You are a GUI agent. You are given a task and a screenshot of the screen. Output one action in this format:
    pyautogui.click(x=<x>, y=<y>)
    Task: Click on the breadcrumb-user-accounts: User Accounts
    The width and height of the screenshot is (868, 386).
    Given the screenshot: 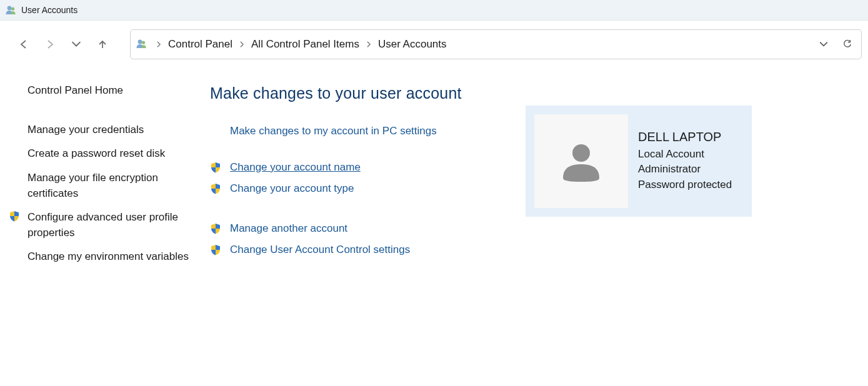 What is the action you would take?
    pyautogui.click(x=412, y=44)
    